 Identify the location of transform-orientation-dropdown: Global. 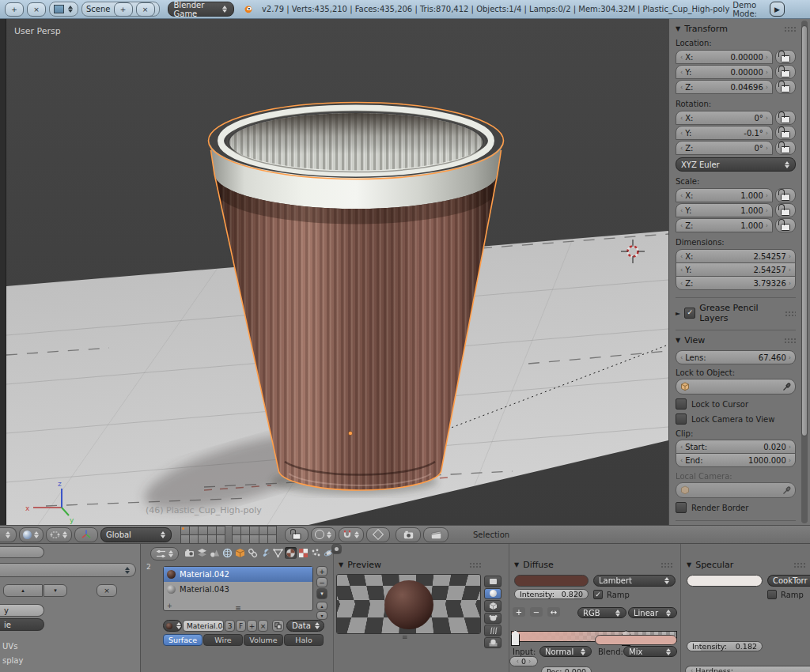
(136, 534).